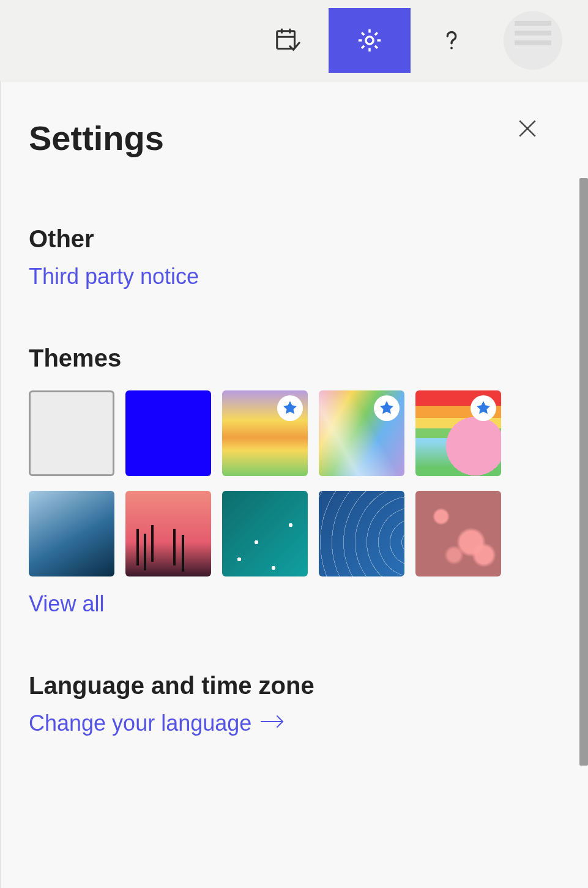 Image resolution: width=588 pixels, height=888 pixels. I want to click on scrollbar, so click(584, 472).